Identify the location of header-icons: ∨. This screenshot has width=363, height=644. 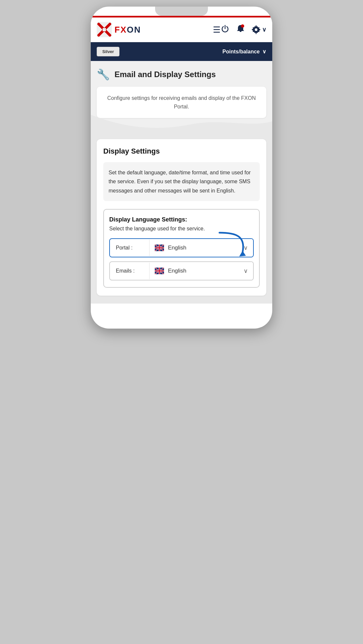
(244, 30).